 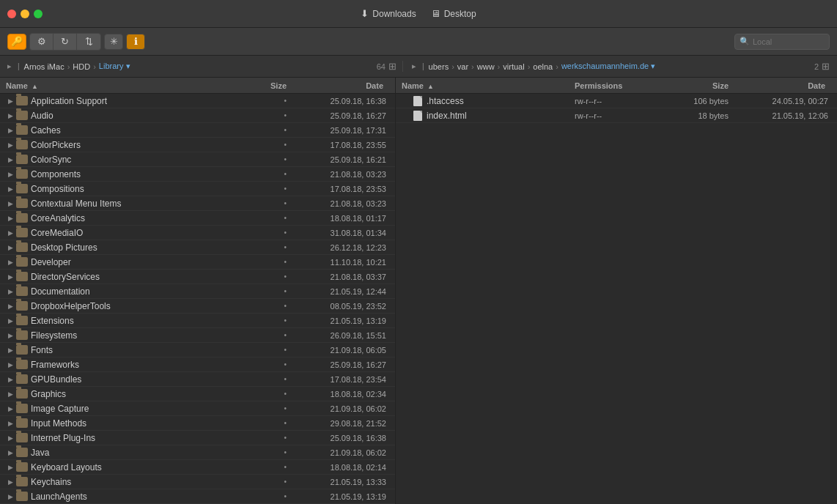 What do you see at coordinates (198, 409) in the screenshot?
I see `list-item: ▶ Image Capture • 21.09.18, 06:02` at bounding box center [198, 409].